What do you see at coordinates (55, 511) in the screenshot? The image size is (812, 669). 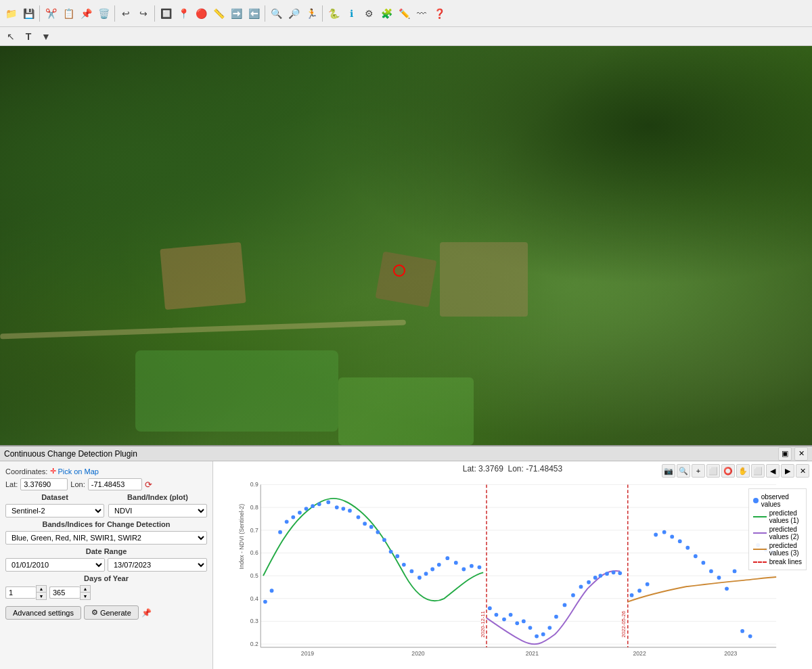 I see `dataset-select: Sentinel-2` at bounding box center [55, 511].